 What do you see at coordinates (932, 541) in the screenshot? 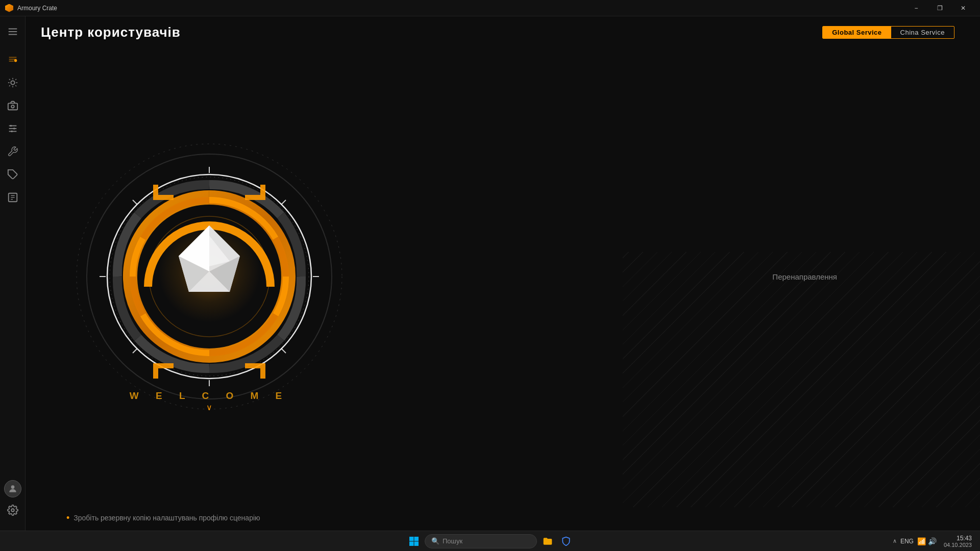
I see `volume-icon: 🔊` at bounding box center [932, 541].